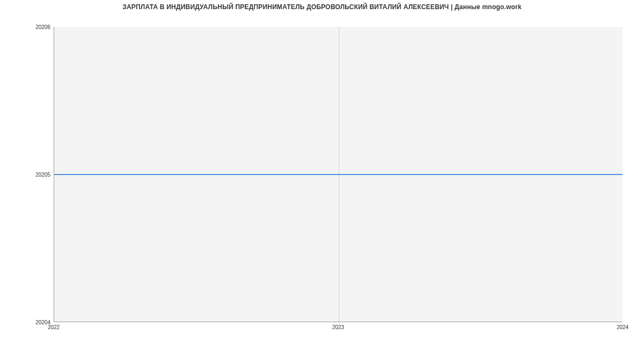 This screenshot has width=644, height=349. Describe the element at coordinates (54, 328) in the screenshot. I see `x-tick-label: 2022` at that location.